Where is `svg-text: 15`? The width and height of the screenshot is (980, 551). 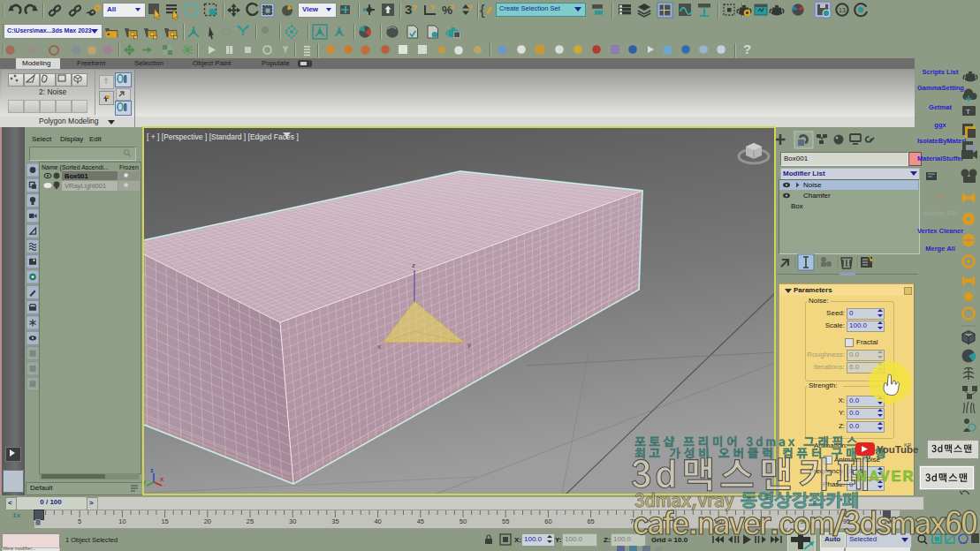 svg-text: 15 is located at coordinates (164, 521).